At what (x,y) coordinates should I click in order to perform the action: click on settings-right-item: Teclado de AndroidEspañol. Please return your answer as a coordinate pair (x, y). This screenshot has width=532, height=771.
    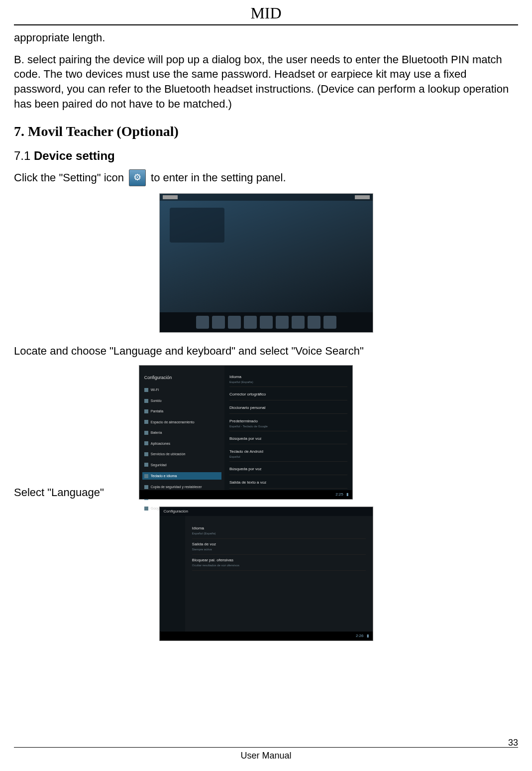
    Looking at the image, I should click on (289, 455).